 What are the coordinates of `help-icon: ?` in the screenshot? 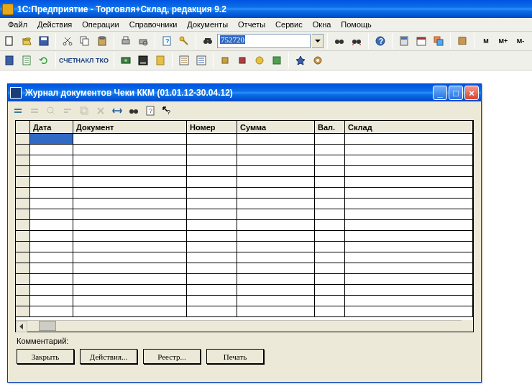 It's located at (380, 41).